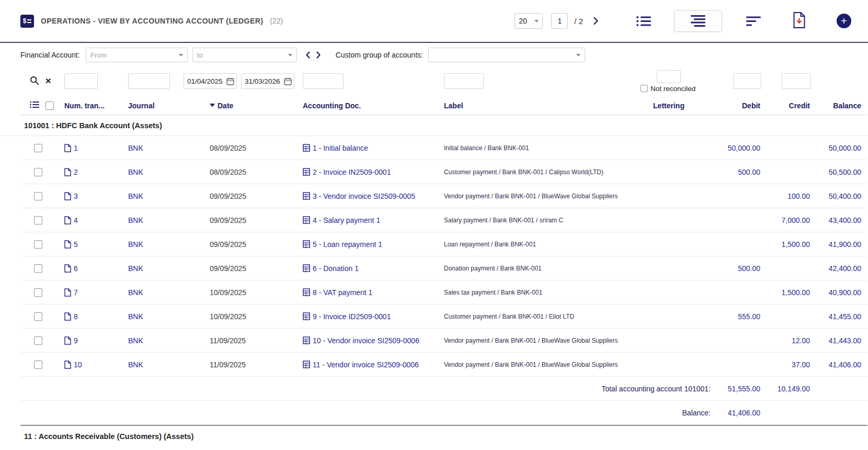 The height and width of the screenshot is (450, 868). Describe the element at coordinates (78, 365) in the screenshot. I see `row-num: 10` at that location.